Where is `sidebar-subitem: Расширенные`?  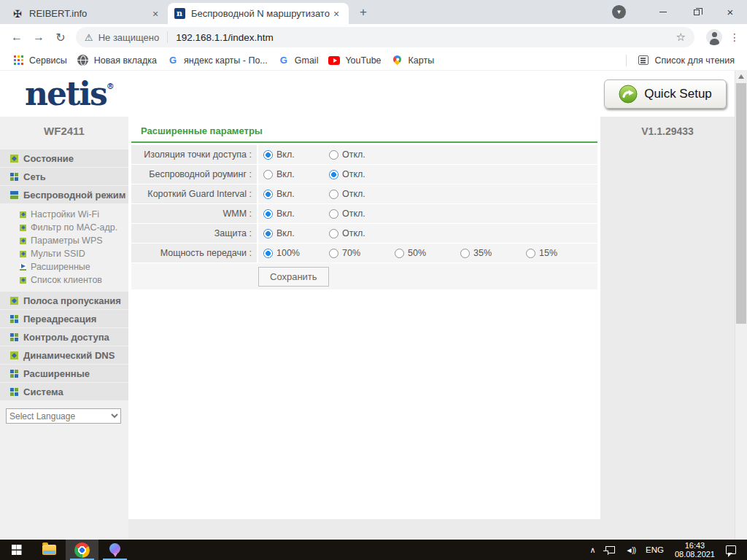
sidebar-subitem: Расширенные is located at coordinates (64, 267).